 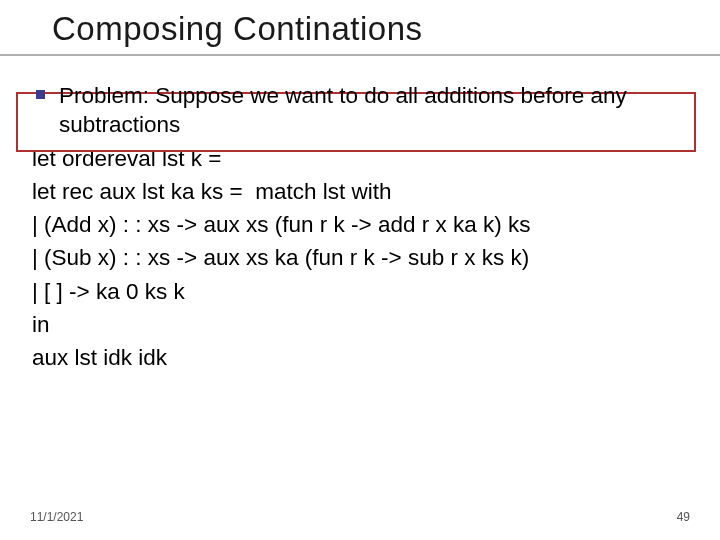 What do you see at coordinates (56, 517) in the screenshot?
I see `footer-date: 11/1/2021` at bounding box center [56, 517].